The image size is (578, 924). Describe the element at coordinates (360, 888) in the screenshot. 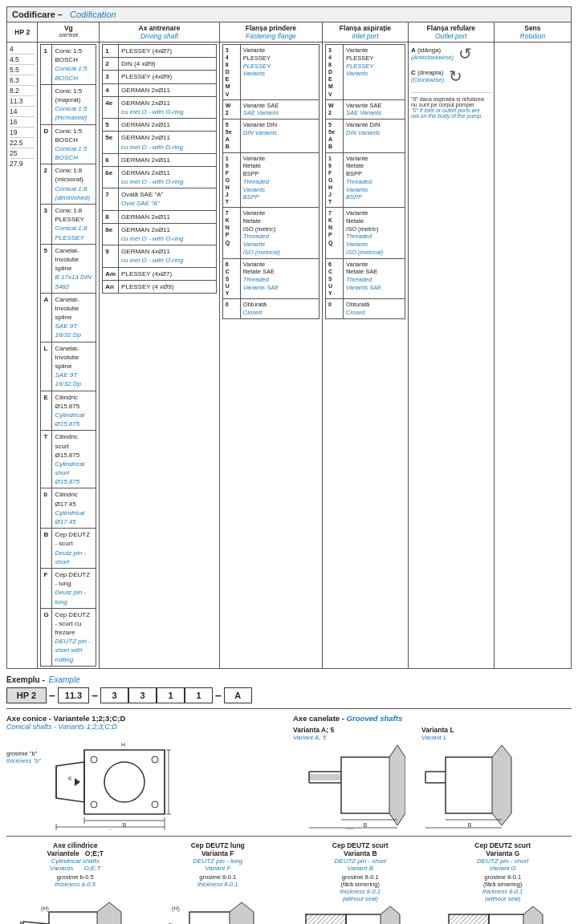

I see `bottom3-note: grosime 8-0.1(fără simering)thickness 8-…` at that location.